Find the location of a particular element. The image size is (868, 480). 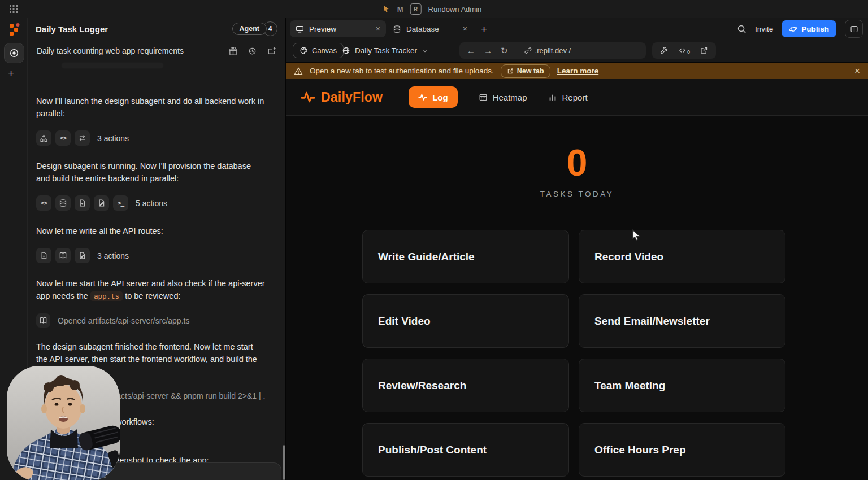

window-titlebar: M R Rundown Admin is located at coordinates (434, 9).